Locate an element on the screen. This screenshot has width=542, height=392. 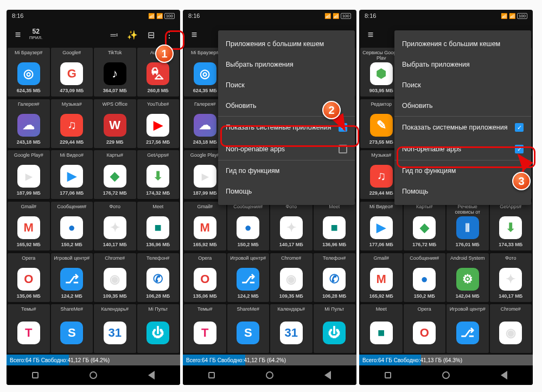
app-tile-opera2: OperaO is located at coordinates (425, 329).